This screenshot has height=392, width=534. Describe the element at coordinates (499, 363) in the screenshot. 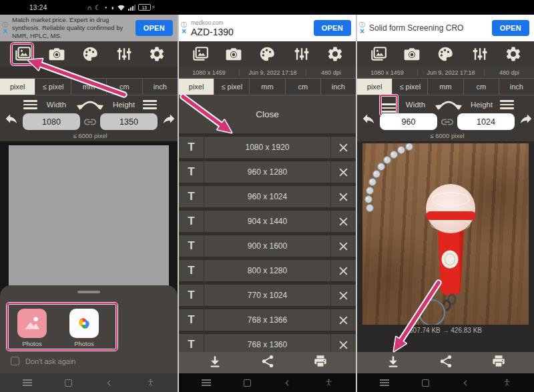

I see `print-icon` at that location.